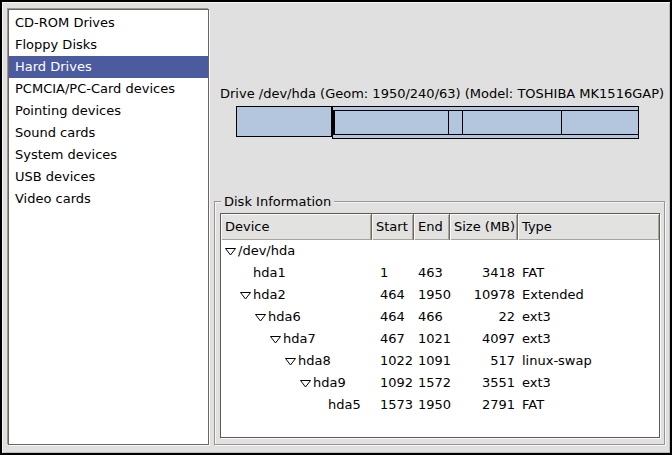 This screenshot has height=455, width=672. I want to click on device-name: hda2, so click(270, 295).